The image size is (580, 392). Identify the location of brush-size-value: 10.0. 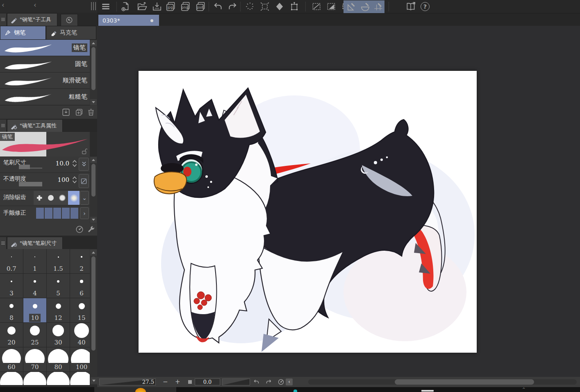
(62, 163).